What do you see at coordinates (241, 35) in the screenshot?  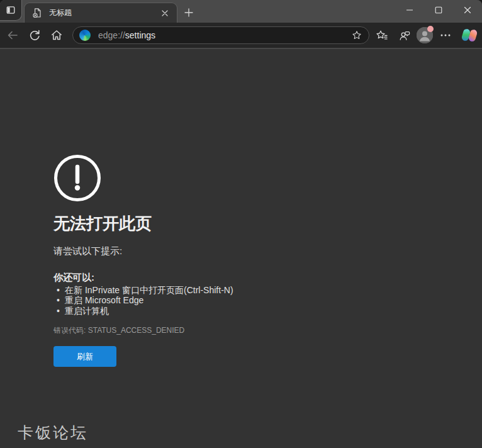 I see `navigation-bar: edge://settings` at bounding box center [241, 35].